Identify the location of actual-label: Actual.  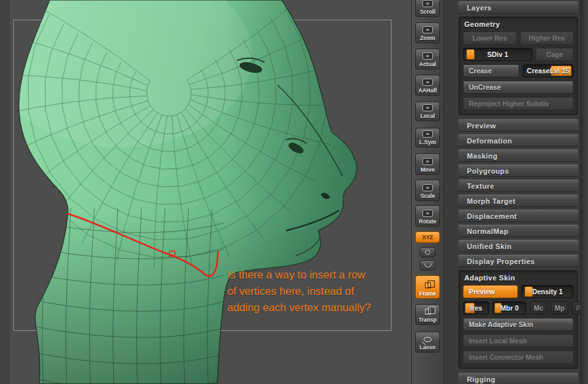
(428, 64).